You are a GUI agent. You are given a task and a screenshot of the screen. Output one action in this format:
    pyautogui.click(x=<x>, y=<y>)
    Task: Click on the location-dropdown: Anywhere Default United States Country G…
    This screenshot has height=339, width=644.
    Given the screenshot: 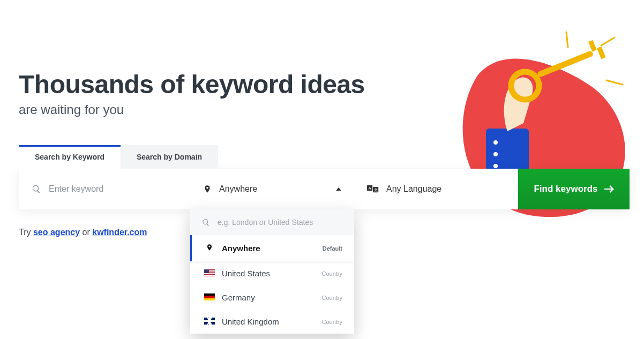 What is the action you would take?
    pyautogui.click(x=272, y=272)
    